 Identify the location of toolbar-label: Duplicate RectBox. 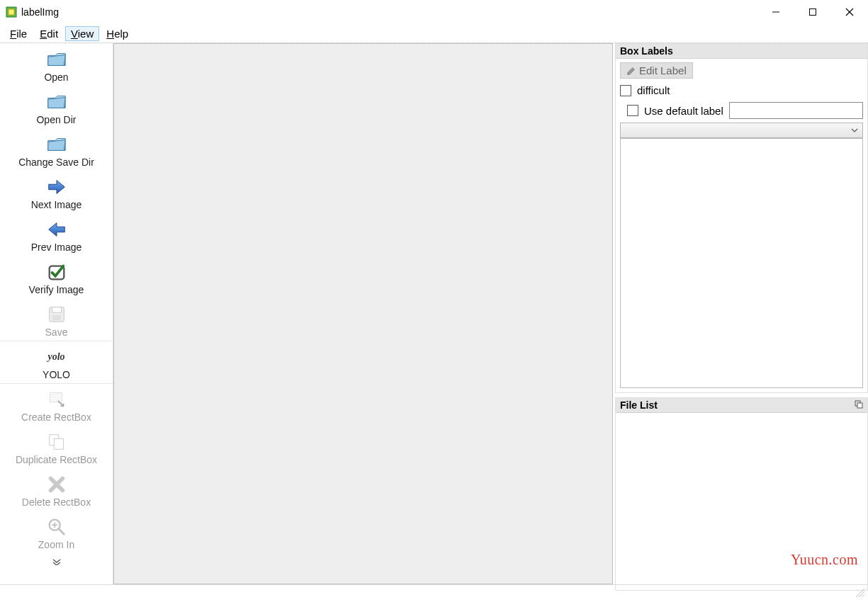
(57, 460).